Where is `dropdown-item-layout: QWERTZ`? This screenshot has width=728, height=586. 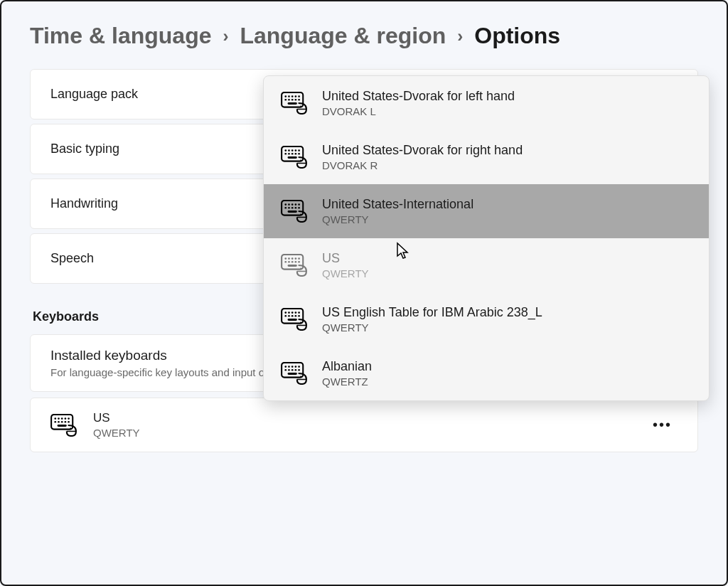
dropdown-item-layout: QWERTZ is located at coordinates (347, 381).